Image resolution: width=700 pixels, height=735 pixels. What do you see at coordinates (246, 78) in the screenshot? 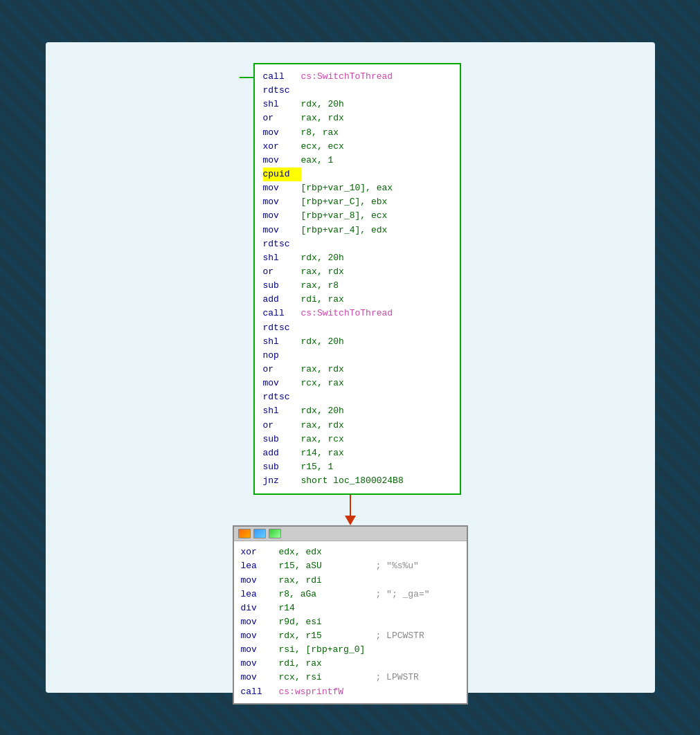
I see `side-line-horizontal` at bounding box center [246, 78].